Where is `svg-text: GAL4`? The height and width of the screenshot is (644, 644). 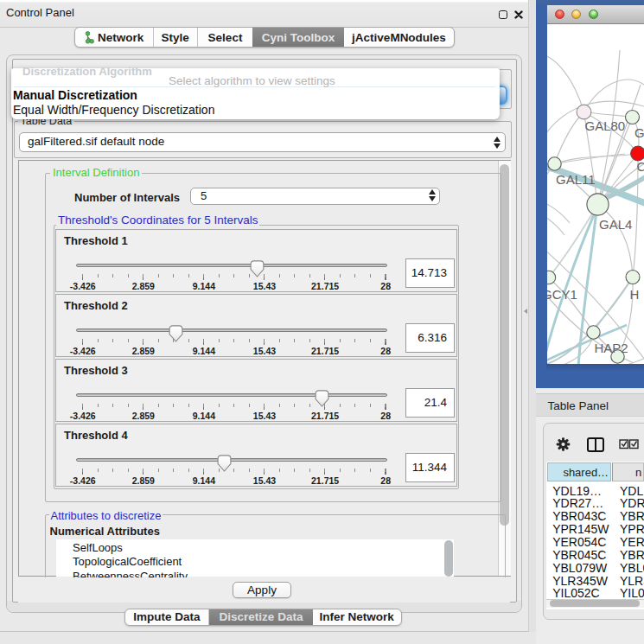
svg-text: GAL4 is located at coordinates (615, 225).